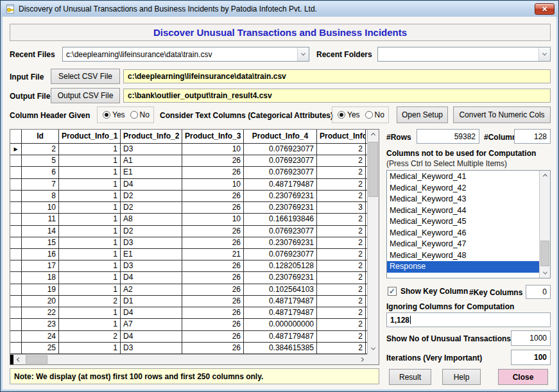 The image size is (559, 392). I want to click on table-cell: 16, so click(40, 254).